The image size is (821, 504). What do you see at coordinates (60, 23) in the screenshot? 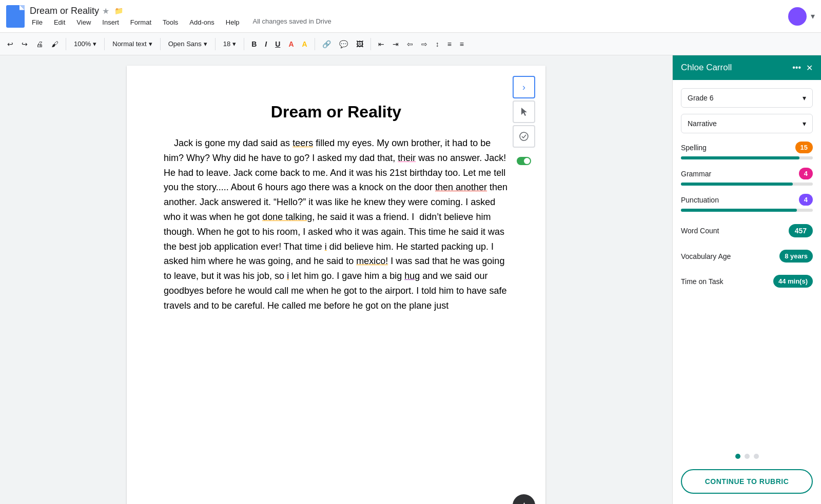
I see `menu-edit: Edit` at bounding box center [60, 23].